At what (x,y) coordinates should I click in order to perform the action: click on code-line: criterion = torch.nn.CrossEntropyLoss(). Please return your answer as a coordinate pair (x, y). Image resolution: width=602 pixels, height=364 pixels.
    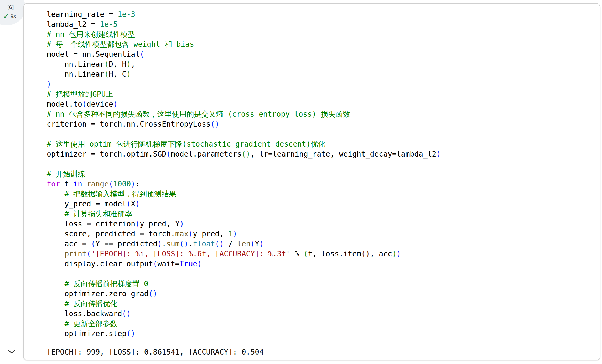
    Looking at the image, I should click on (244, 124).